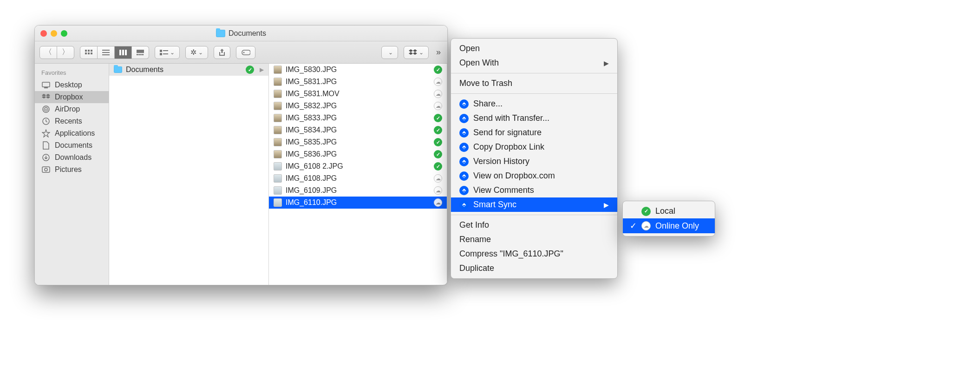  I want to click on action-button: ✲⌄, so click(197, 53).